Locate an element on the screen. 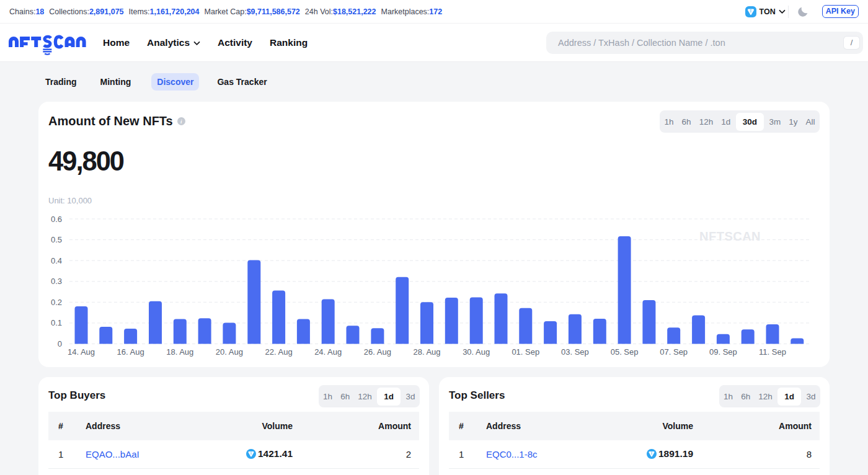 The width and height of the screenshot is (868, 475). svg-text: 18. Aug is located at coordinates (180, 352).